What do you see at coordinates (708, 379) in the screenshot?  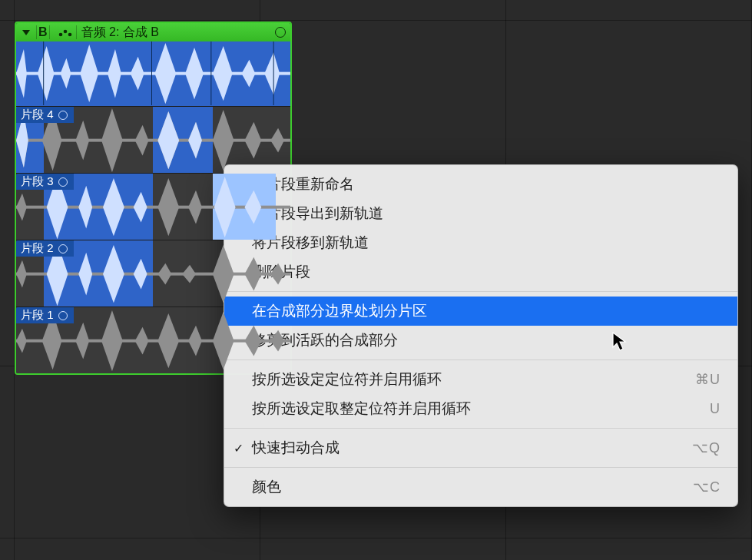 I see `menu-item-shortcut: ⌘U` at bounding box center [708, 379].